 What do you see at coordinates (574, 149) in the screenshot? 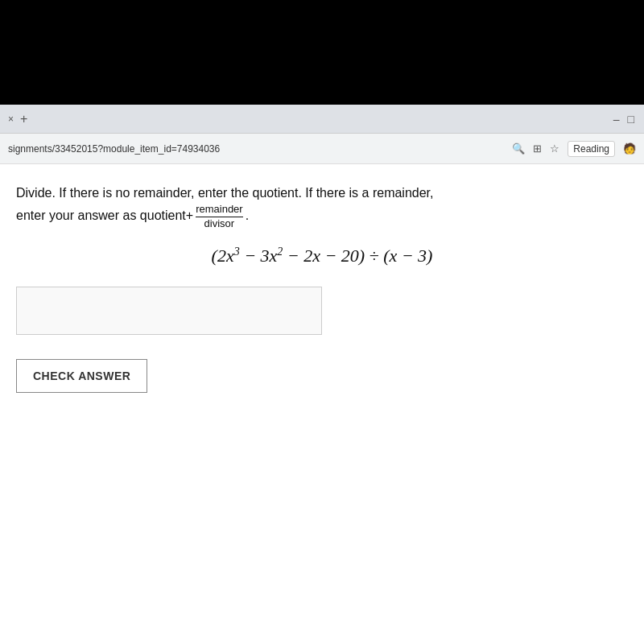
I see `toolbar-icons: 🔍 ⊞ ☆ Reading 🧑` at bounding box center [574, 149].